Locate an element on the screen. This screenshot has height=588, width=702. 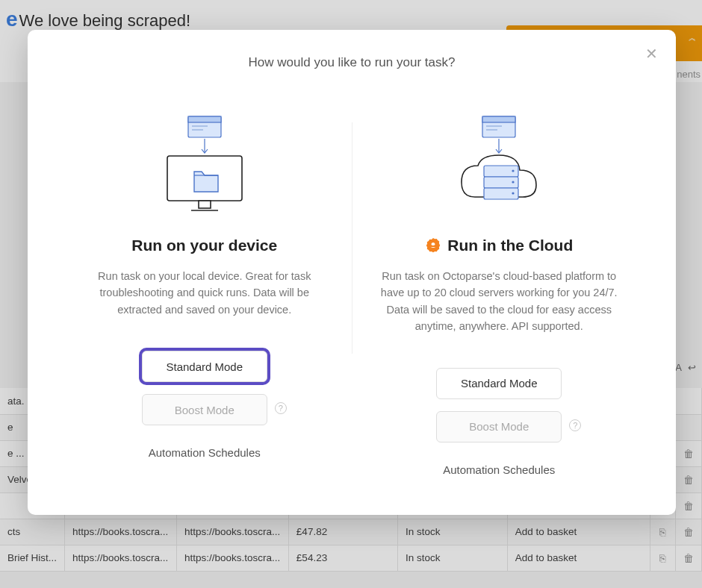
device-illustration is located at coordinates (205, 166).